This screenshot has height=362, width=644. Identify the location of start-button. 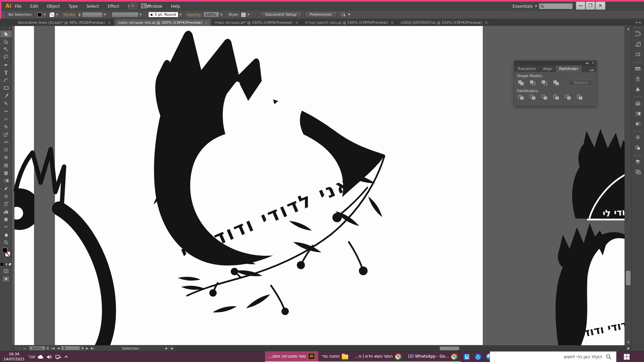
(627, 357).